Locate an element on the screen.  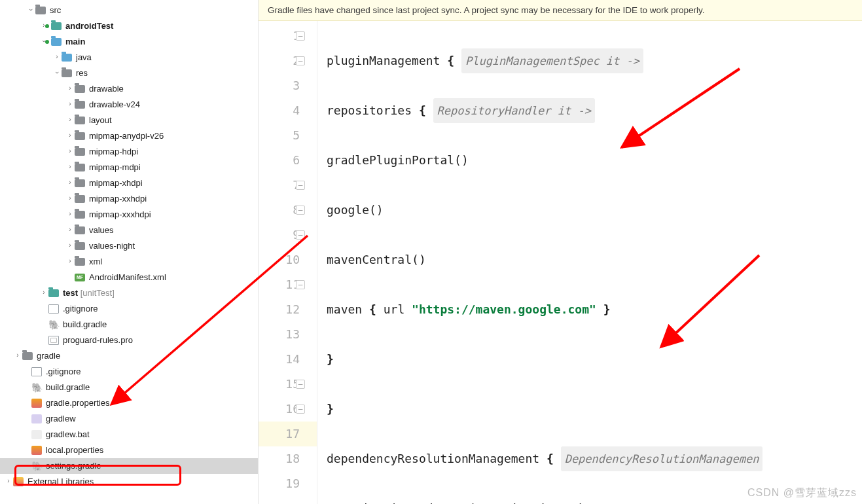
tree-label: java is located at coordinates (86, 58).